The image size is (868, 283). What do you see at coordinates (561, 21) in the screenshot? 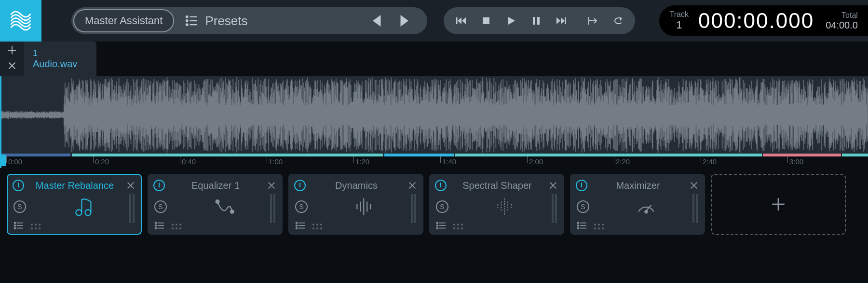
I see `skip-end-button` at bounding box center [561, 21].